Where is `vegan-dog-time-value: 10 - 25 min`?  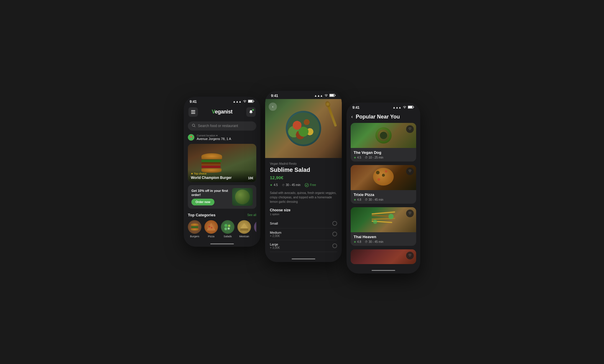
vegan-dog-time-value: 10 - 25 min is located at coordinates (376, 157).